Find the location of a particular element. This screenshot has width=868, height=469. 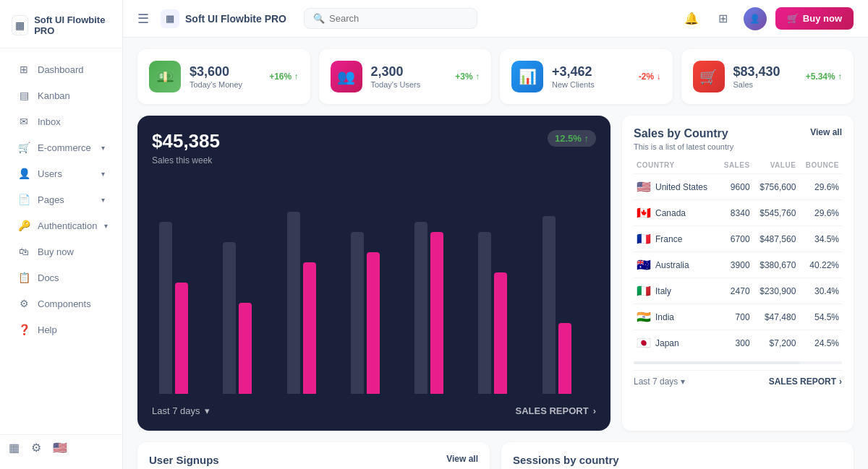

country-name-text: Italy is located at coordinates (663, 291).